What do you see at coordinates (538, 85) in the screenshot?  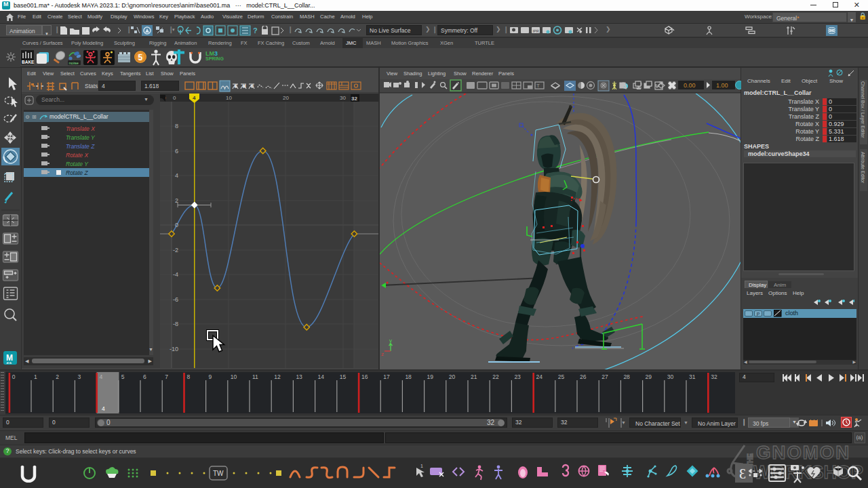 I see `svg-text: T` at bounding box center [538, 85].